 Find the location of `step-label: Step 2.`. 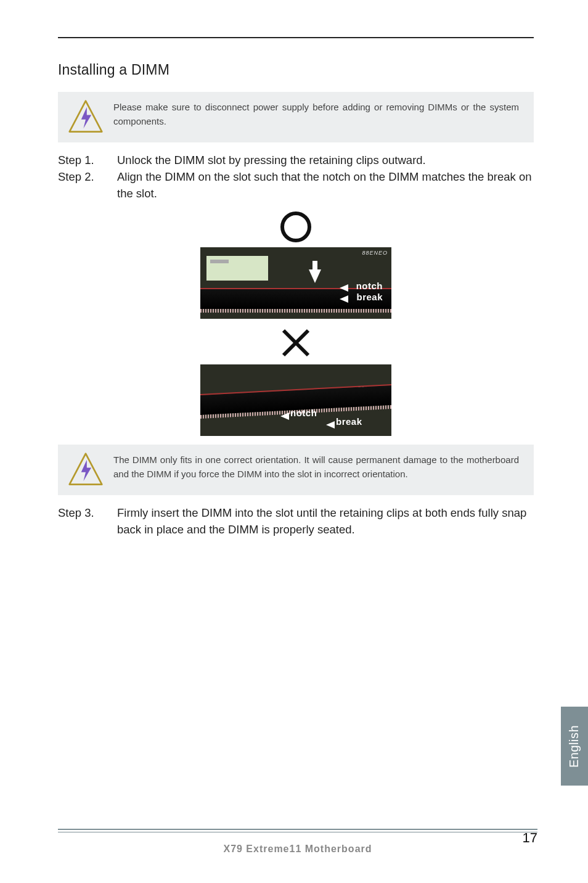

step-label: Step 2. is located at coordinates (88, 186).